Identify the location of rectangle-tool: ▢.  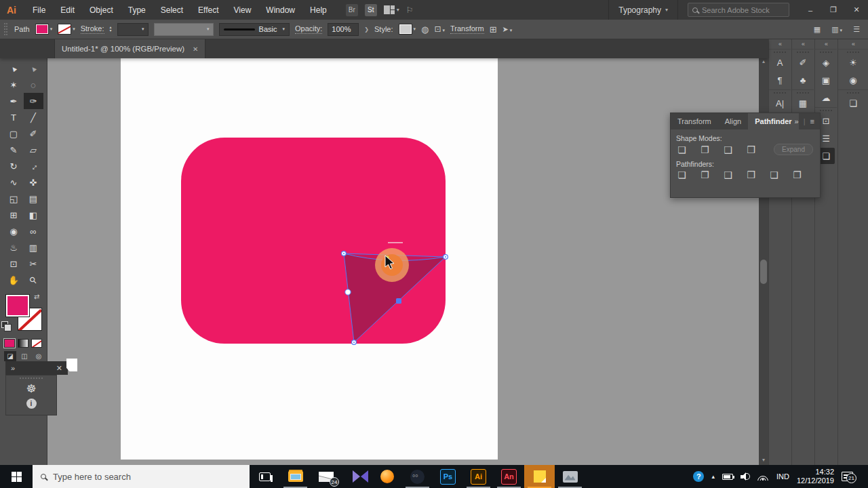
(14, 134).